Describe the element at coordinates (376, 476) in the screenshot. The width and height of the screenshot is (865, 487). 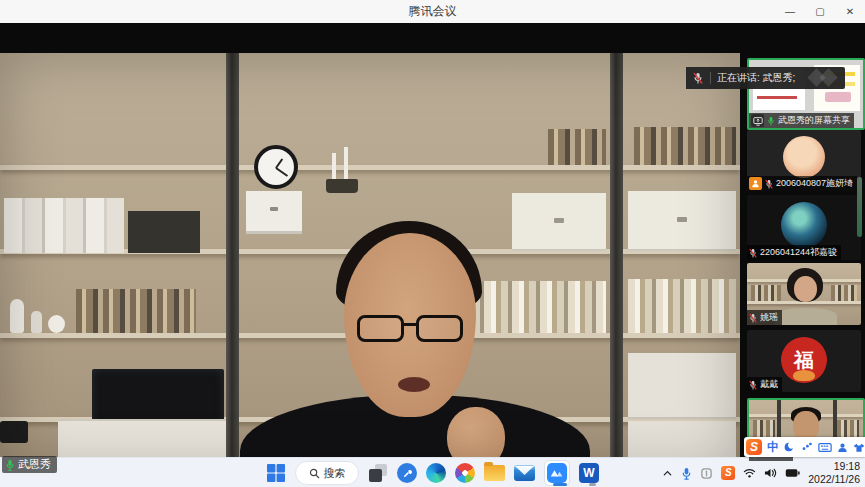
I see `task-view-front-square` at that location.